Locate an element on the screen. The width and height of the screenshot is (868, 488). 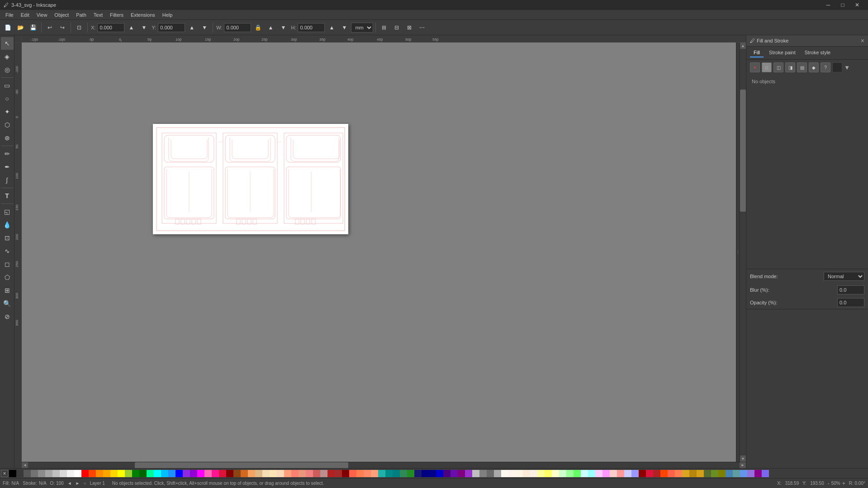
snap-btn4: ⋯ is located at coordinates (422, 28).